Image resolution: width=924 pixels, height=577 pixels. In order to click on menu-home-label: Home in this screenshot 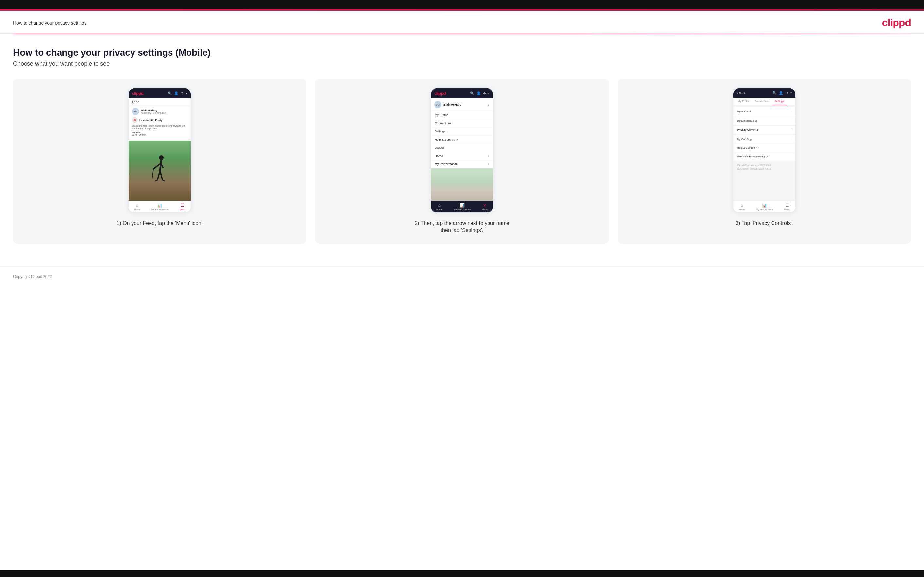, I will do `click(439, 156)`.